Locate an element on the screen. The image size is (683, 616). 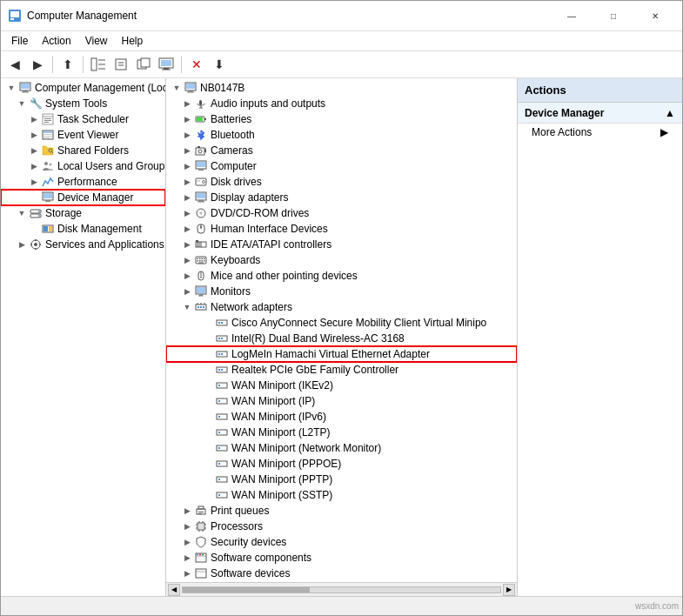
left-tree-task-scheduler: ▶ Task Scheduler is located at coordinates (84, 119).